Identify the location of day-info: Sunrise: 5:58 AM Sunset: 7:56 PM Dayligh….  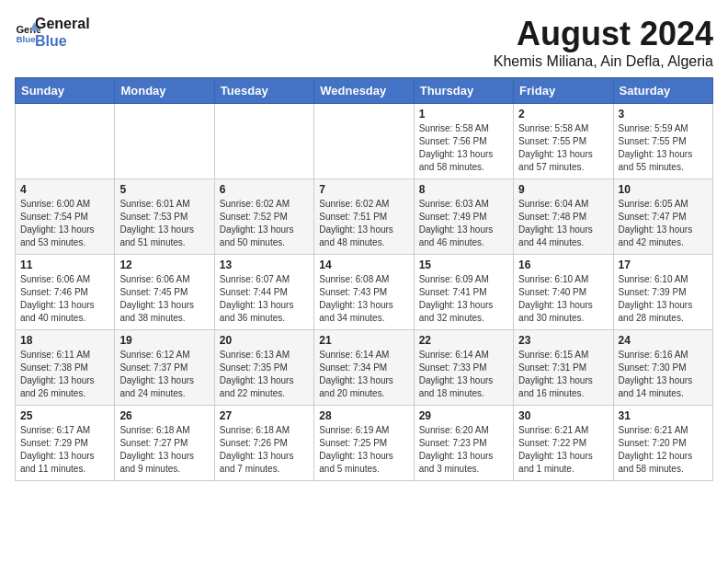
(463, 148).